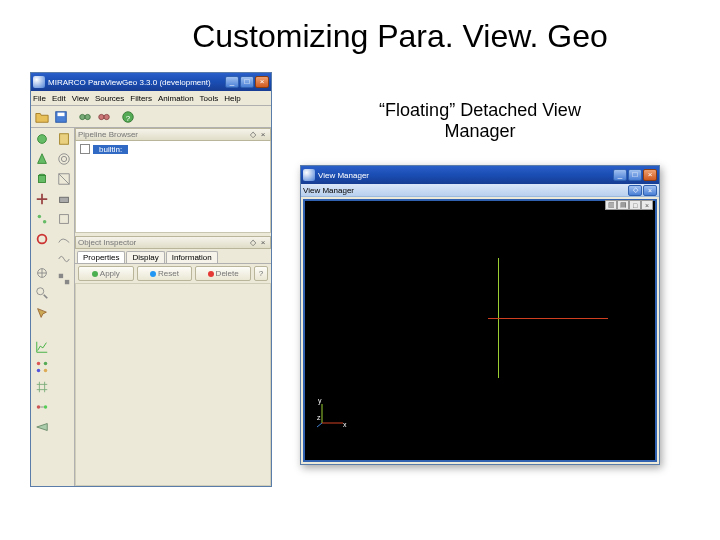 Image resolution: width=720 pixels, height=540 pixels. What do you see at coordinates (42, 407) in the screenshot?
I see `connectivity-icon` at bounding box center [42, 407].